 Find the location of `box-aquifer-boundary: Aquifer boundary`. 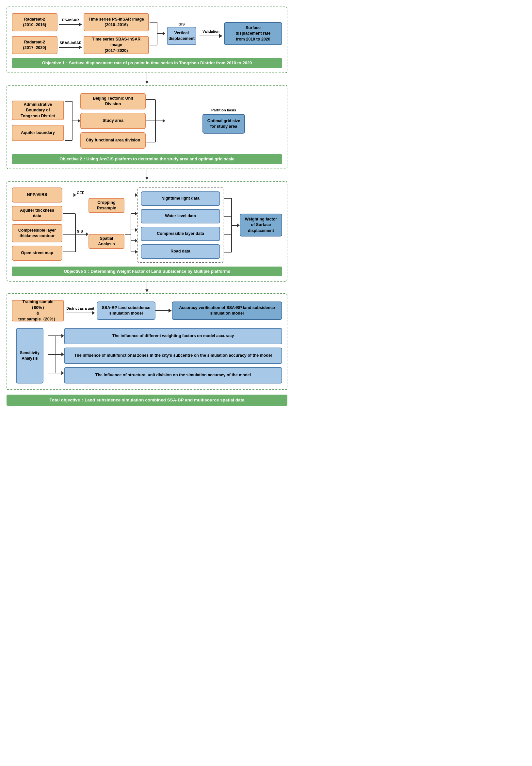

box-aquifer-boundary: Aquifer boundary is located at coordinates (38, 133).